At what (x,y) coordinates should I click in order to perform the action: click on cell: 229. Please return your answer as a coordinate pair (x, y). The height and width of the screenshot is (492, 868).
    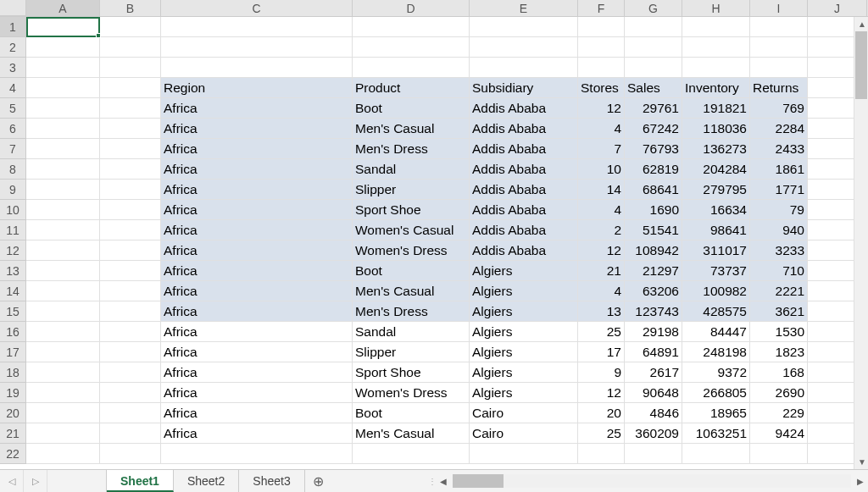
    Looking at the image, I should click on (779, 413).